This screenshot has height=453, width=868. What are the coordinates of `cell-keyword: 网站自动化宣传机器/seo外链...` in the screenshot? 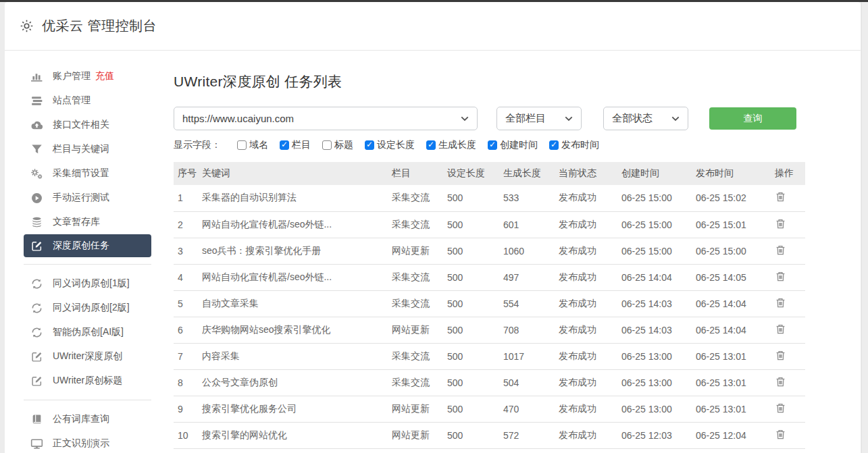 It's located at (295, 277).